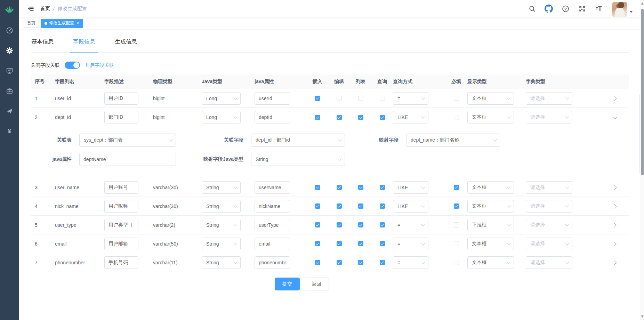  Describe the element at coordinates (549, 9) in the screenshot. I see `github-link` at that location.